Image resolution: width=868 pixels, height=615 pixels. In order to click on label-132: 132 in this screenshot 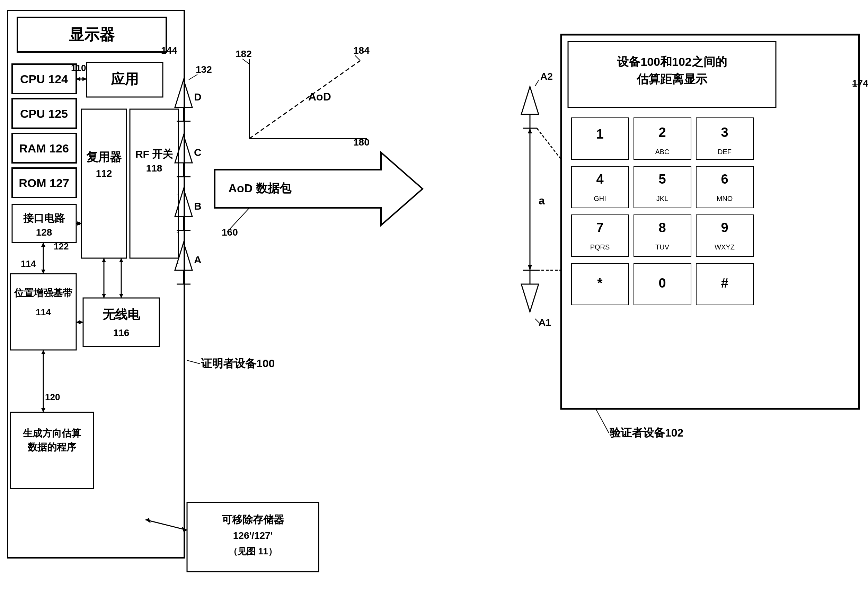, I will do `click(204, 70)`.